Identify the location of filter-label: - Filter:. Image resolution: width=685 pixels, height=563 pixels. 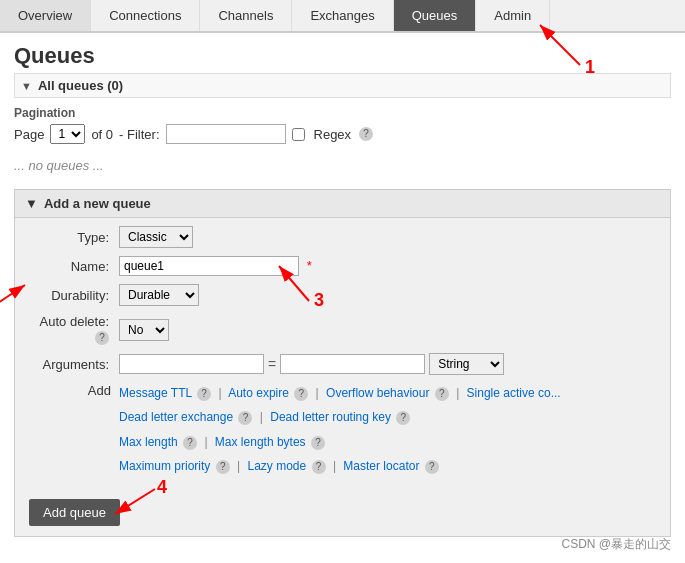
(139, 134).